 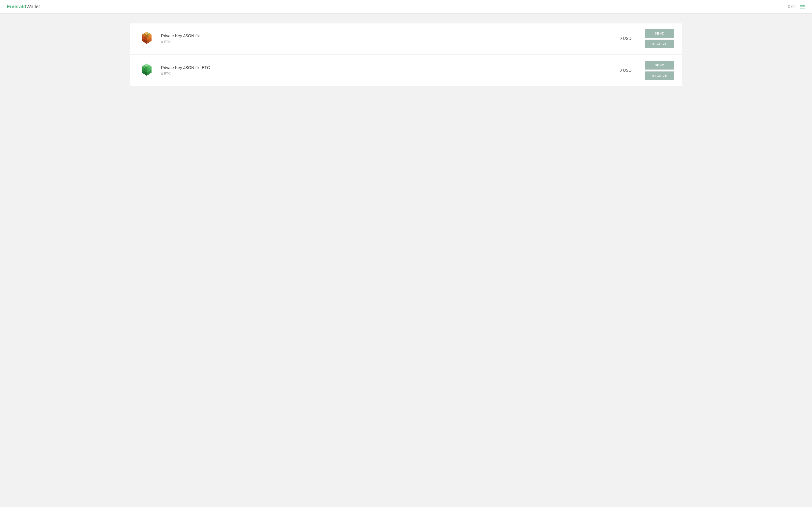 I want to click on receive-button-1: RECEIVE, so click(x=660, y=44).